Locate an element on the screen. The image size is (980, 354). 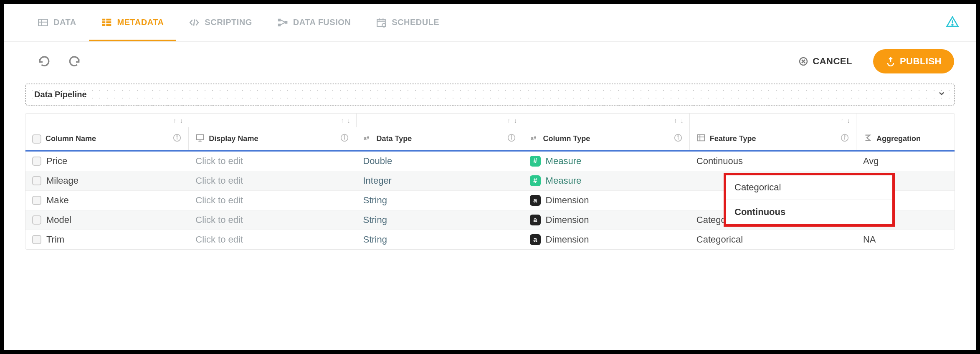
cell-name: Model is located at coordinates (59, 220).